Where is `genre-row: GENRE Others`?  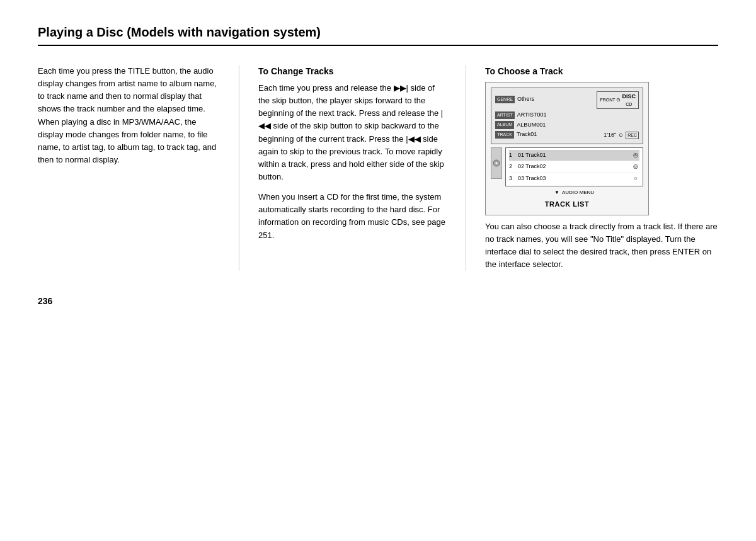
genre-row: GENRE Others is located at coordinates (515, 100).